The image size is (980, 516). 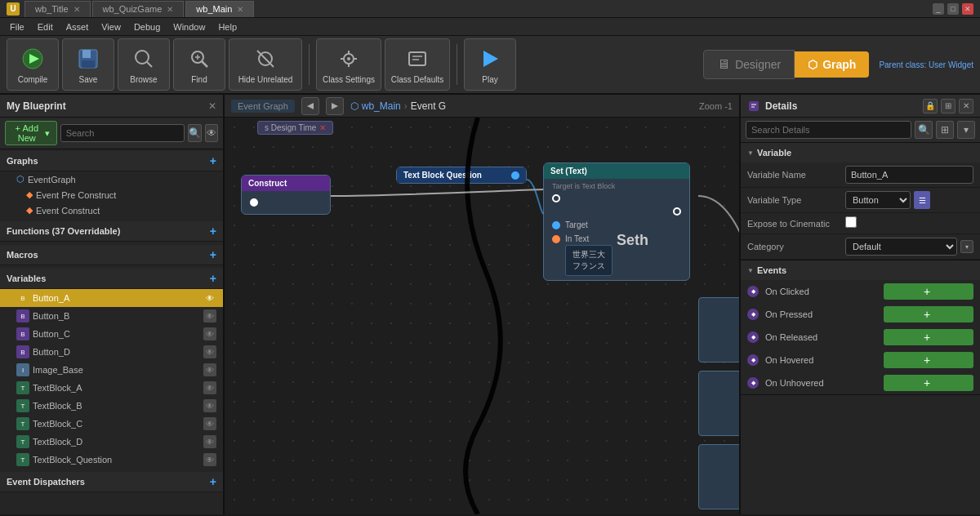 What do you see at coordinates (213, 255) in the screenshot?
I see `macros-add-icon: +` at bounding box center [213, 255].